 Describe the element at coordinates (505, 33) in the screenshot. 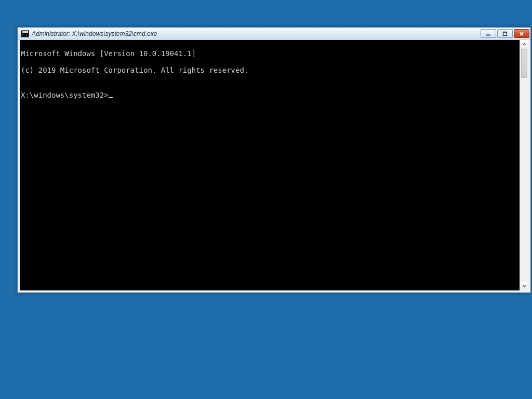

I see `window-controls` at that location.